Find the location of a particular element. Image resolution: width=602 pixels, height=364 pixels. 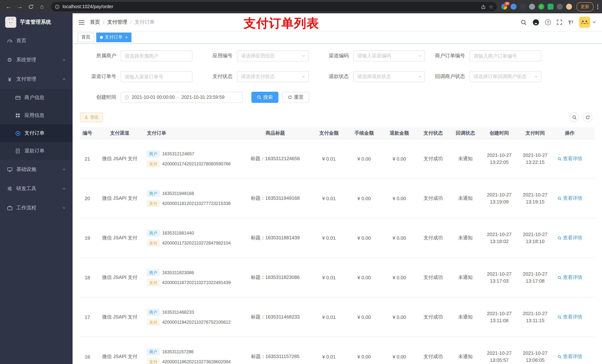

sidebar-item-home: 首页 is located at coordinates (36, 41).